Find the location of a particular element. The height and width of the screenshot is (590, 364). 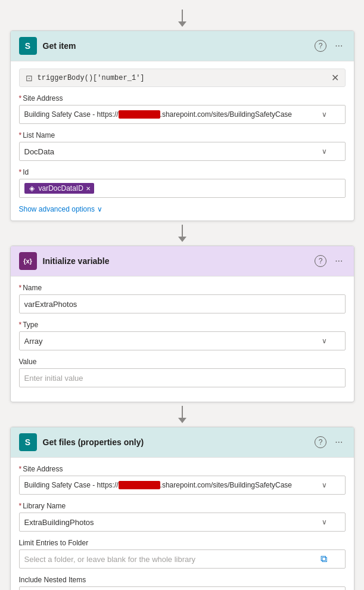

get-files-site-address-dropdown-icon: ∨ is located at coordinates (324, 485).